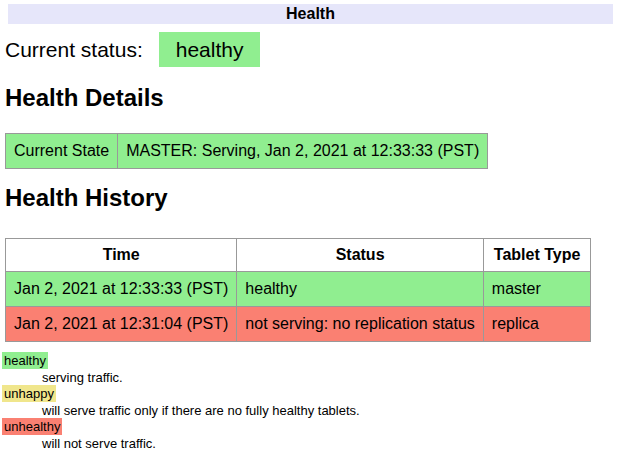 The image size is (621, 452). What do you see at coordinates (332, 378) in the screenshot?
I see `legend-description: serving traffic.` at bounding box center [332, 378].